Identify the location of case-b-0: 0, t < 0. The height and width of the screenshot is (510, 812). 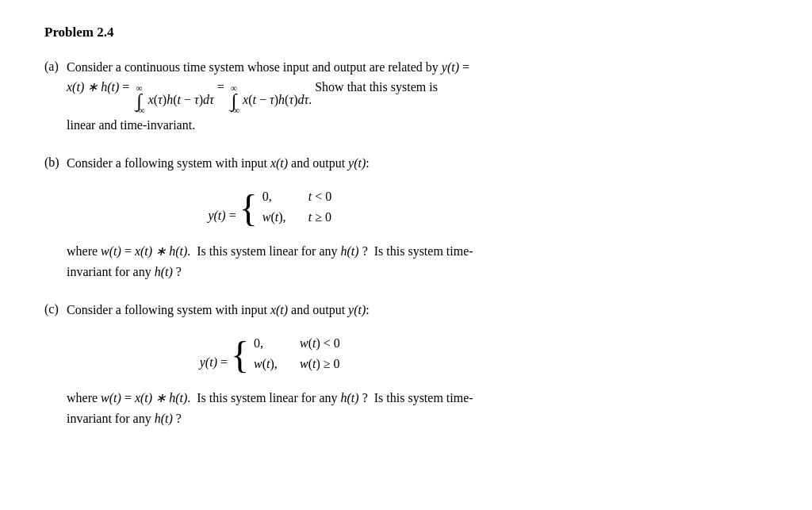
(297, 197).